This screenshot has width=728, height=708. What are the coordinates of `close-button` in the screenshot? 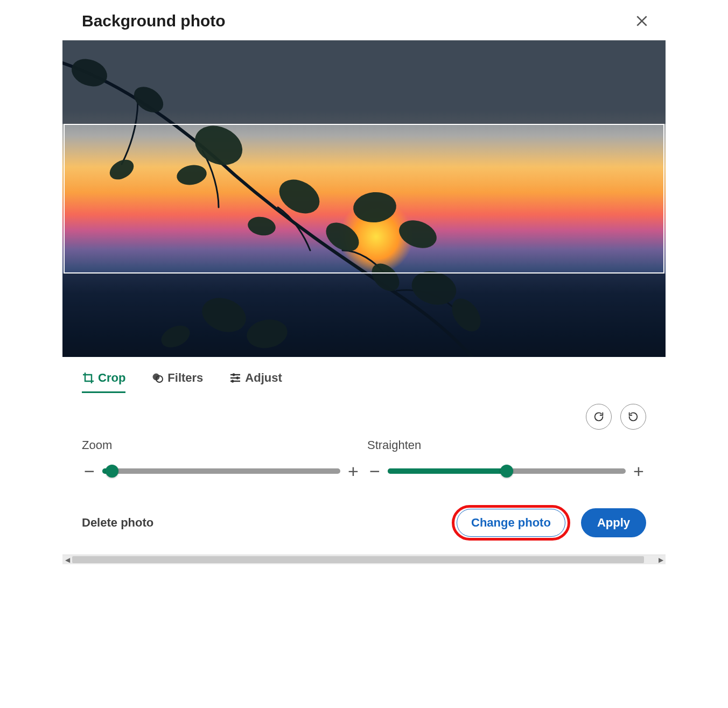 It's located at (642, 21).